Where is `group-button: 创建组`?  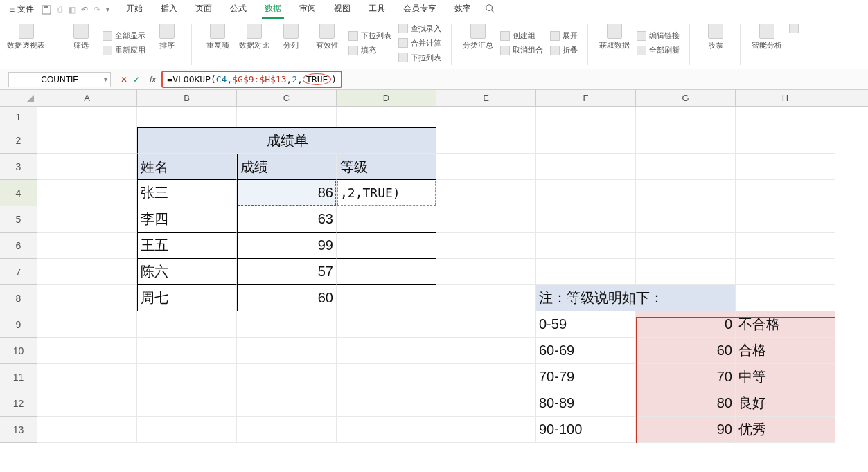
group-button: 创建组 is located at coordinates (522, 36).